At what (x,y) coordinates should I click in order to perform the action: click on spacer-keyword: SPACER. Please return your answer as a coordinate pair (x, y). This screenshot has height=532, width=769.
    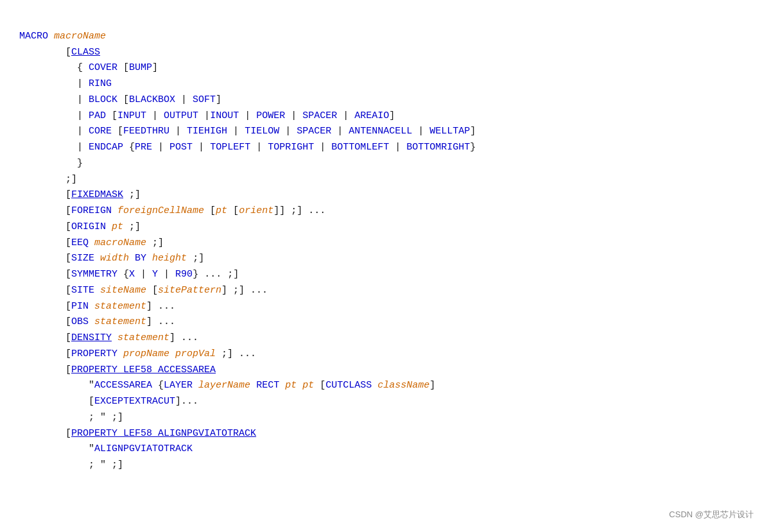
    Looking at the image, I should click on (320, 116).